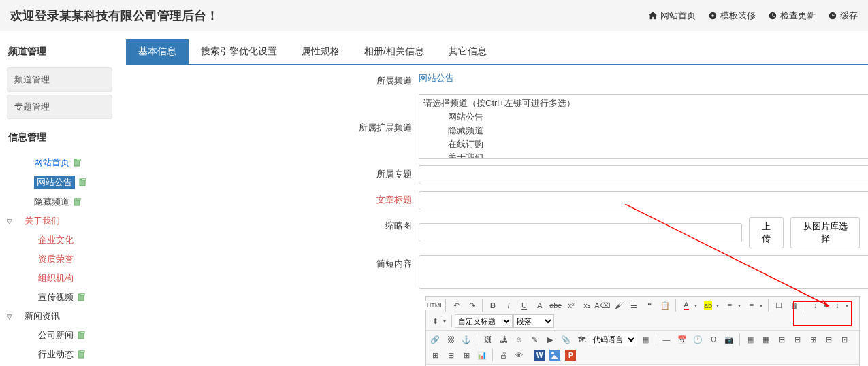 This screenshot has height=366, width=868. I want to click on image-paste-icon, so click(555, 355).